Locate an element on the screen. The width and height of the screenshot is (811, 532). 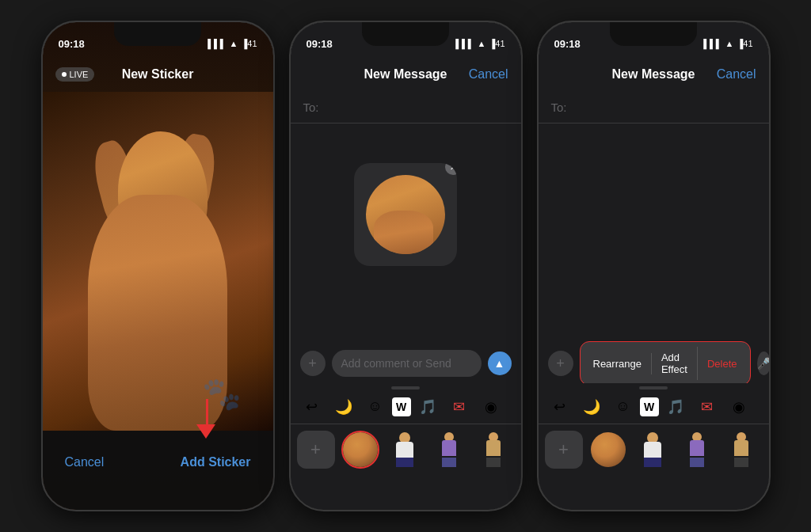
sticker-bubble: ✕ is located at coordinates (406, 215).